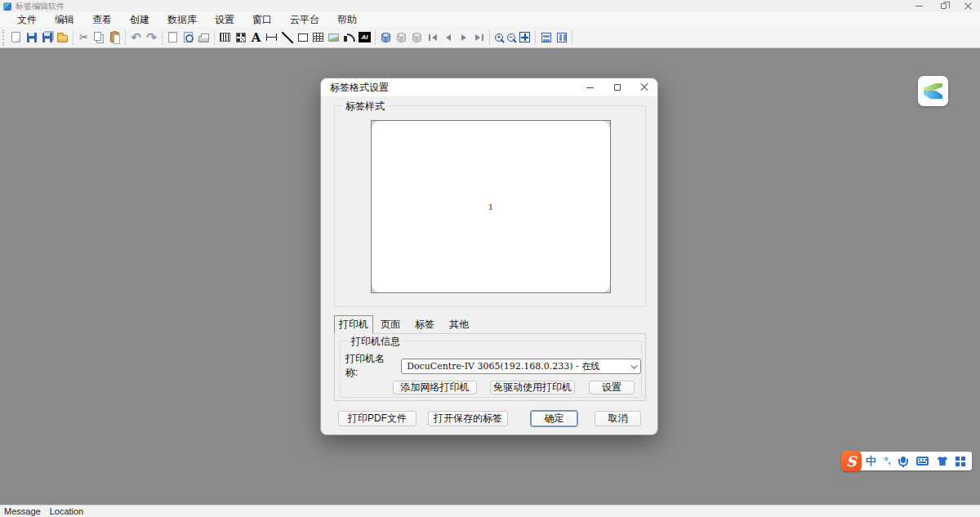 This screenshot has width=980, height=517. What do you see at coordinates (256, 38) in the screenshot?
I see `text-tool-icon: A` at bounding box center [256, 38].